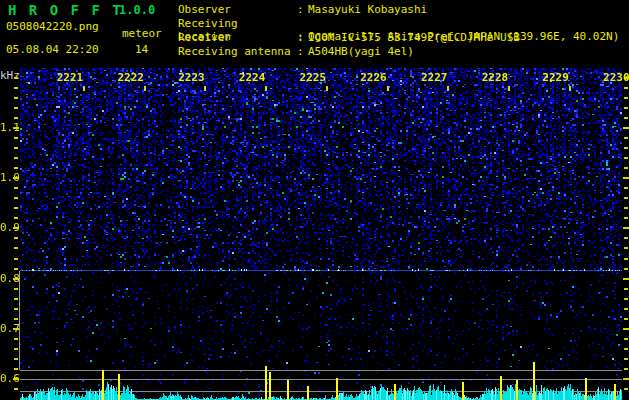  Describe the element at coordinates (252, 78) in the screenshot. I see `time-label: 2224` at that location.